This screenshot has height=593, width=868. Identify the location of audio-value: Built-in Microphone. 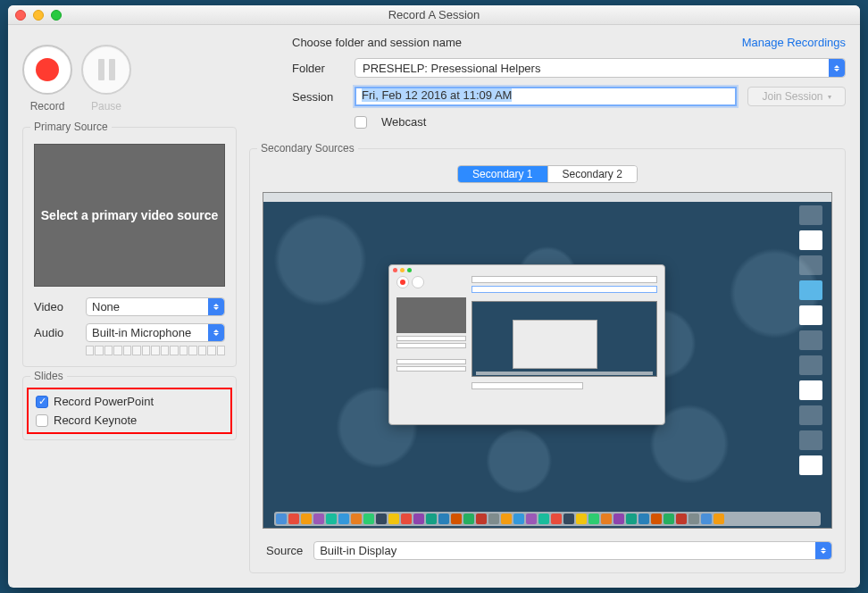
(141, 332).